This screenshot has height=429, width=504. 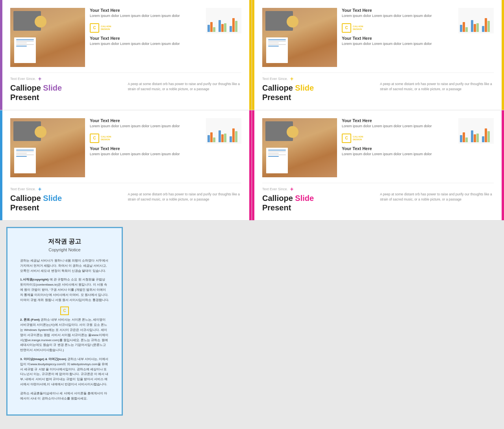 I want to click on slide-1-accent-left, so click(x=1, y=55).